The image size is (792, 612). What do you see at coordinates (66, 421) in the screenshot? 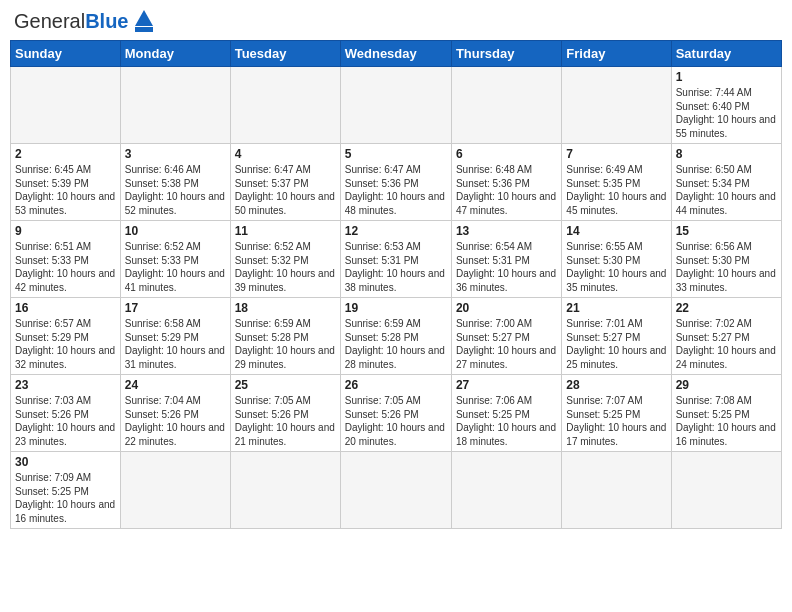
I see `day-info: Sunrise: 7:03 AM Sunset: 5:26 PM Dayligh…` at bounding box center [66, 421].